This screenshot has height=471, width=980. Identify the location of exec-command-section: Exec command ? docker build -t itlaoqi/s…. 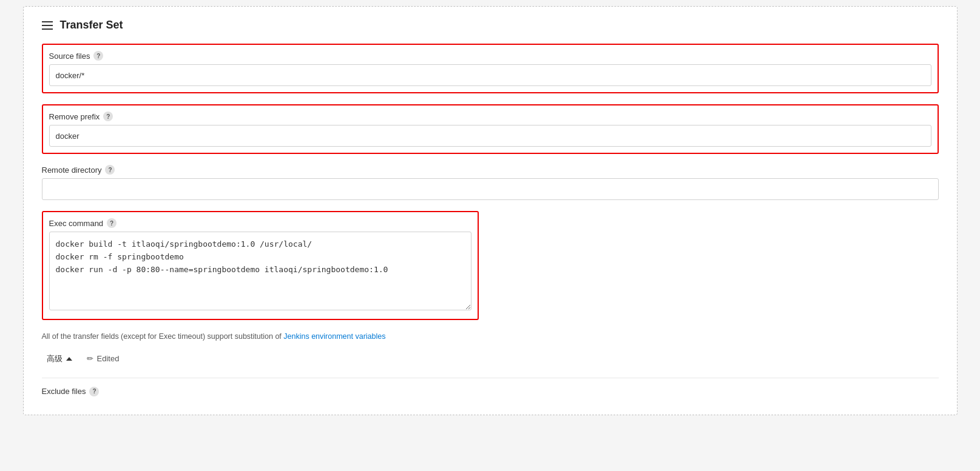
(260, 266).